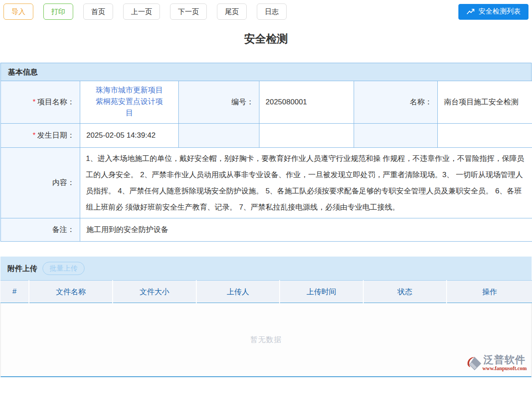  Describe the element at coordinates (266, 268) in the screenshot. I see `attachments-section-header: 附件上传 批量上传` at that location.